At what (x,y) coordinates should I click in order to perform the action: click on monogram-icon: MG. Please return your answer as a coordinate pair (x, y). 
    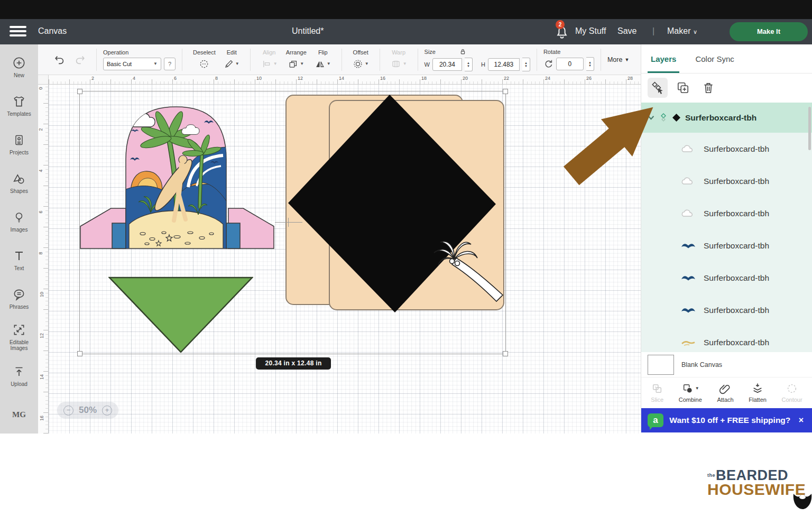
    Looking at the image, I should click on (19, 414).